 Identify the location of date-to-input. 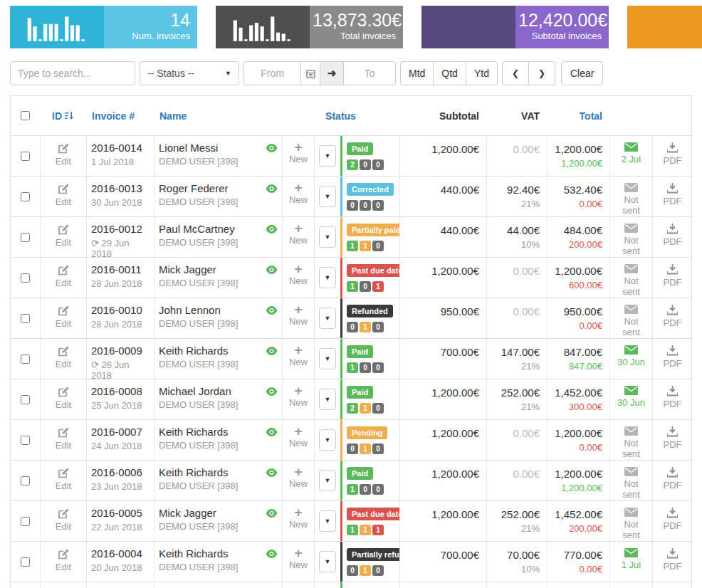
(370, 73).